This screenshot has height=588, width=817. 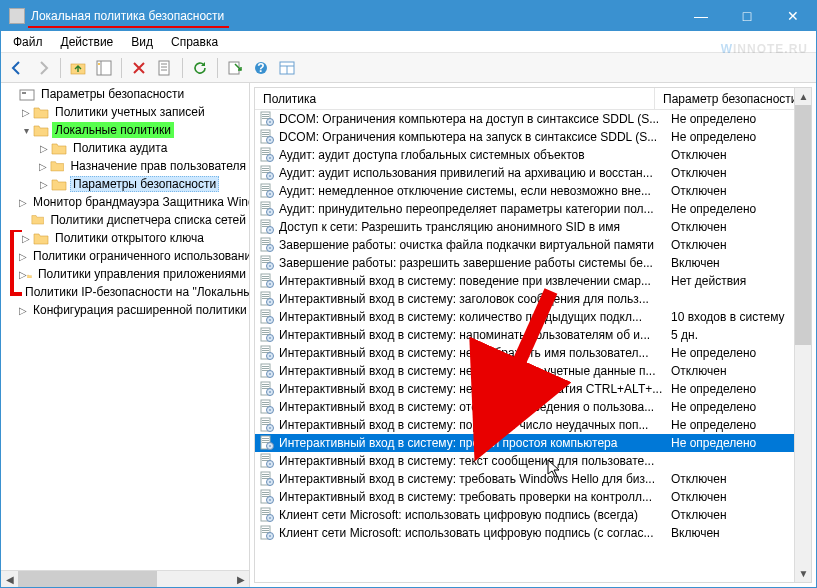 What do you see at coordinates (125, 202) in the screenshot?
I see `tree-item-firewall: ▷Монитор брандмауэра Защитника Windows` at bounding box center [125, 202].